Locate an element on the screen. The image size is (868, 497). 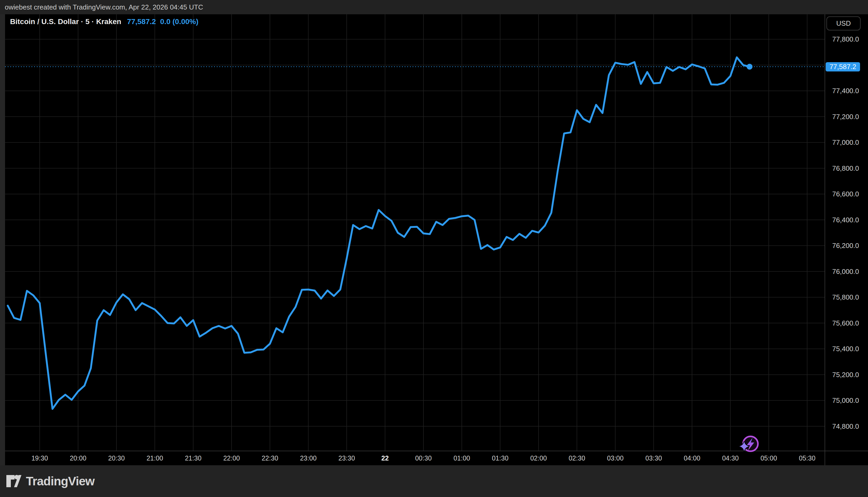
attribution-text: owiebest created with TradingView.com, A… is located at coordinates (104, 7).